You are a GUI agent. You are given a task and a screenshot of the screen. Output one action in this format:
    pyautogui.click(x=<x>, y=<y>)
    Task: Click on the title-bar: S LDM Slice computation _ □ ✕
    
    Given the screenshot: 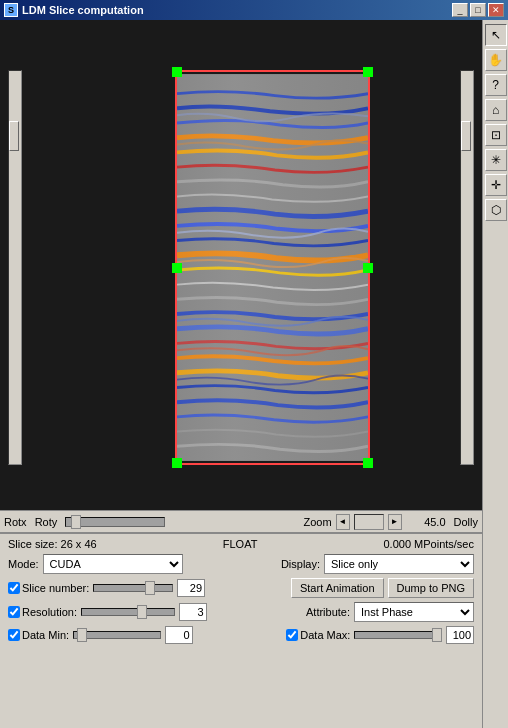 What is the action you would take?
    pyautogui.click(x=254, y=10)
    